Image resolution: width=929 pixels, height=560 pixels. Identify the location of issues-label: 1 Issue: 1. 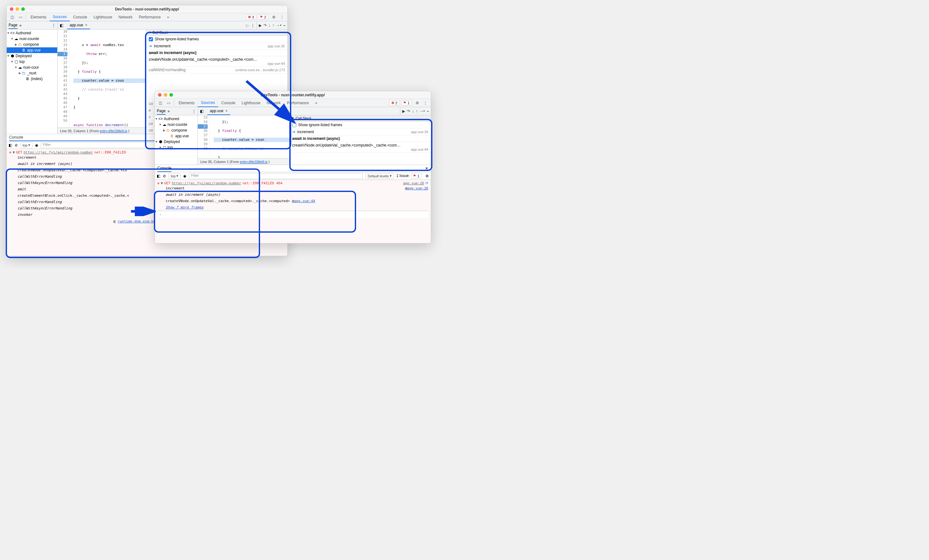
(410, 176).